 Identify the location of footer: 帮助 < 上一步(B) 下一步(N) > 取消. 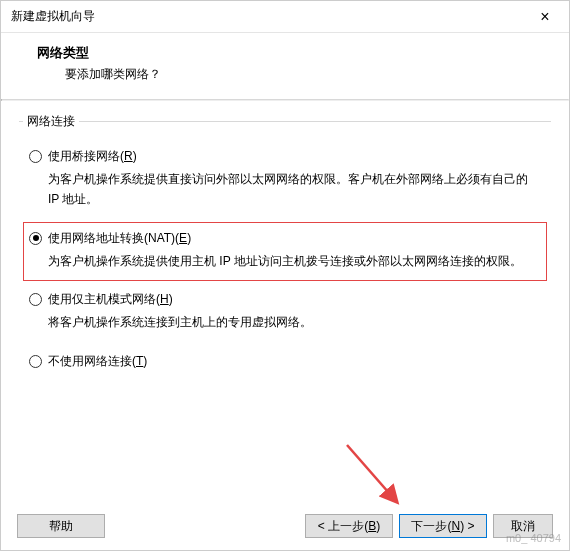
(285, 527).